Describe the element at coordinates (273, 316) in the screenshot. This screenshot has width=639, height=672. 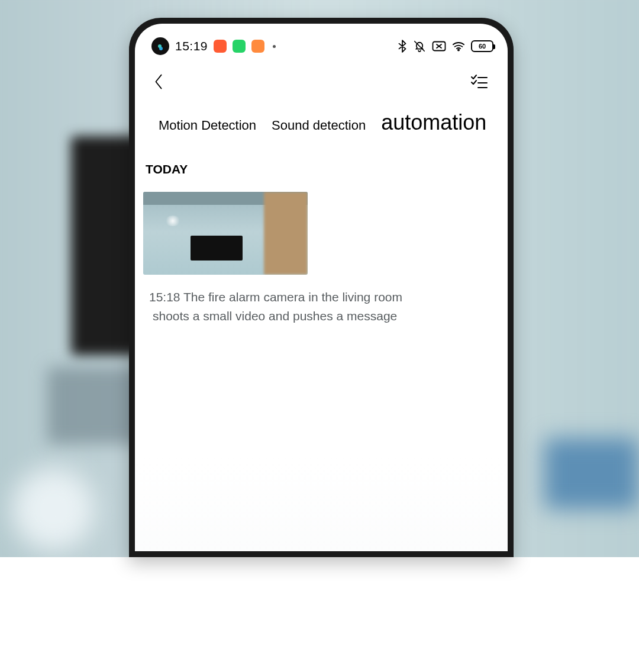
I see `event-line-2: shoots a small video and pushes a messag…` at that location.